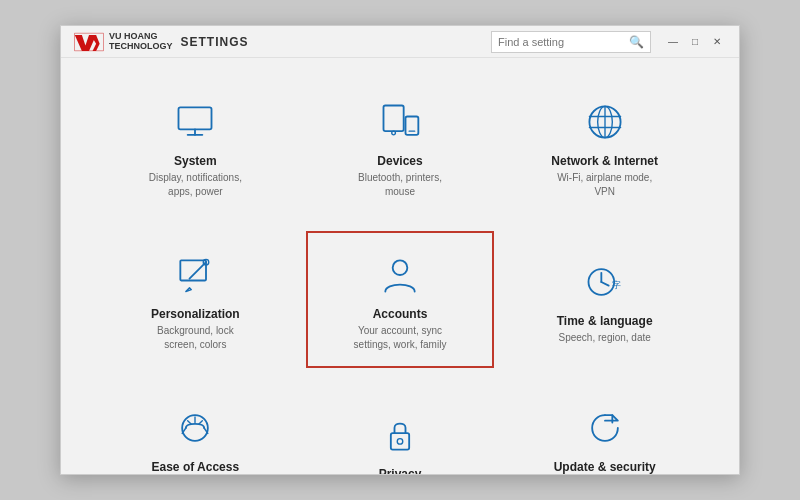 Image resolution: width=800 pixels, height=500 pixels. Describe the element at coordinates (400, 161) in the screenshot. I see `devices-title: Devices` at that location.